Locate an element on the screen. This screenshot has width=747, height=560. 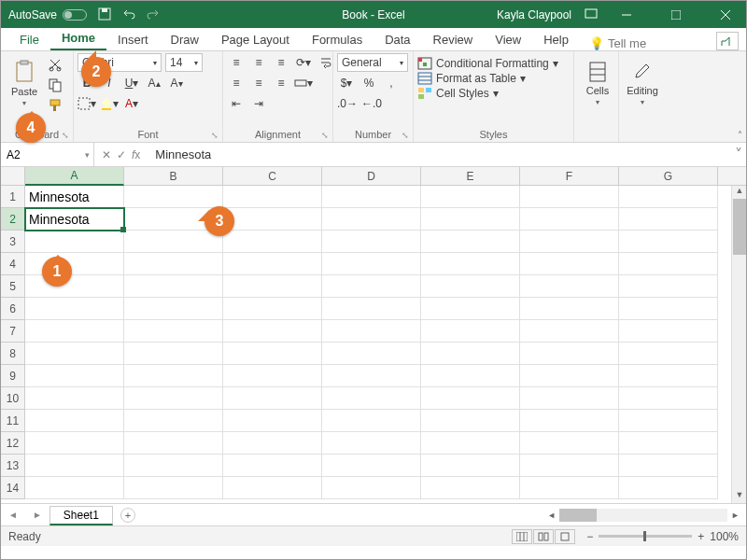
horizontal-scrollbar: ◄ ► is located at coordinates (643, 515).